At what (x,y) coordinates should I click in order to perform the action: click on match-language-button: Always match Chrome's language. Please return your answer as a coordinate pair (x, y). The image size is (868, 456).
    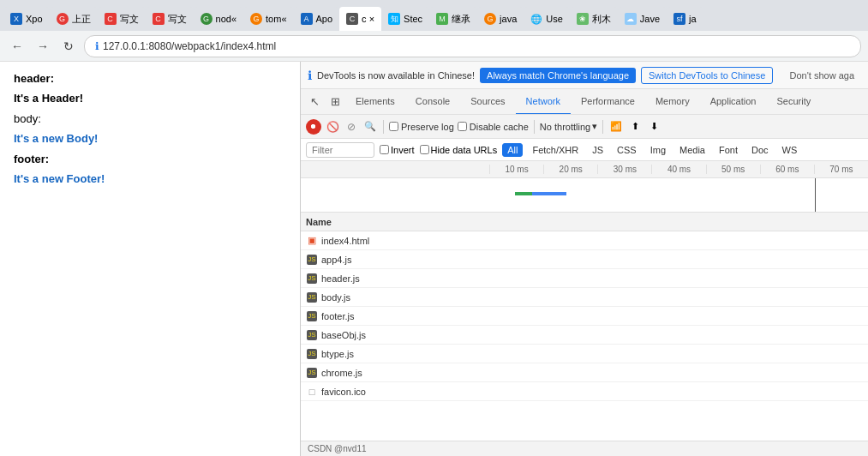
    Looking at the image, I should click on (558, 75).